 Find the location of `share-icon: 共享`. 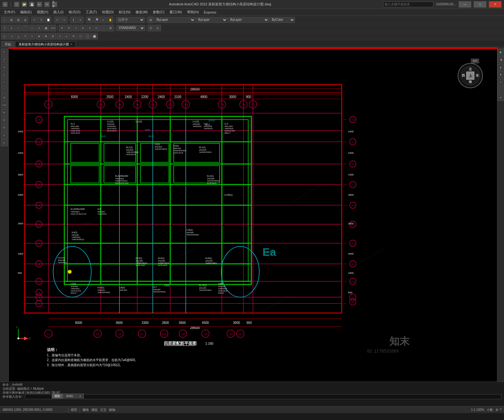

share-icon: 共享 is located at coordinates (54, 4).